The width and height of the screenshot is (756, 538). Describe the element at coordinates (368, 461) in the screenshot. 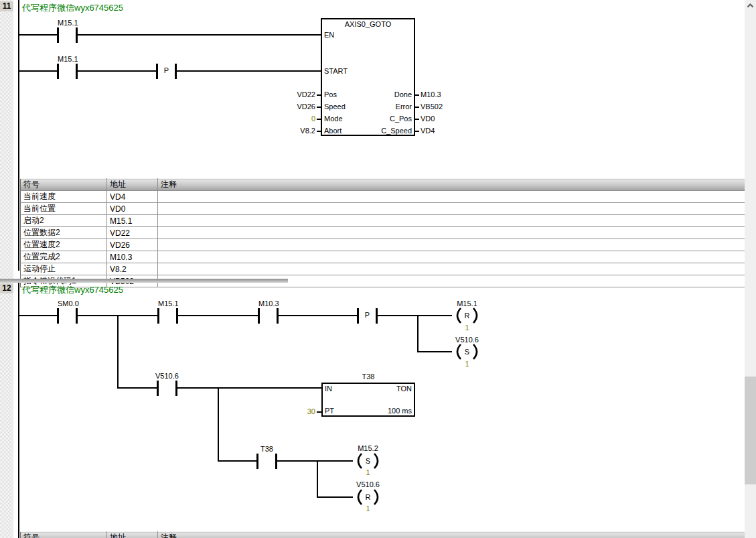

I see `coil-set-m15_2: S` at that location.